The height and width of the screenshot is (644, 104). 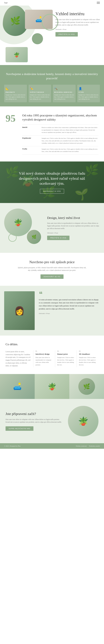 I want to click on hero-read-more-button: PŘEČTĚTE SI VÍCE, so click(x=67, y=34).